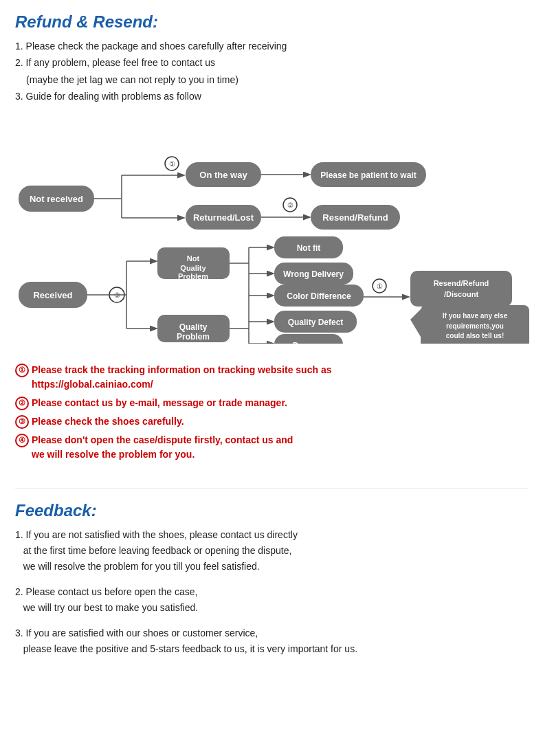 Image resolution: width=543 pixels, height=756 pixels. Describe the element at coordinates (272, 551) in the screenshot. I see `feedback-item-1: 1. If you are not satisfied with the sho…` at that location.